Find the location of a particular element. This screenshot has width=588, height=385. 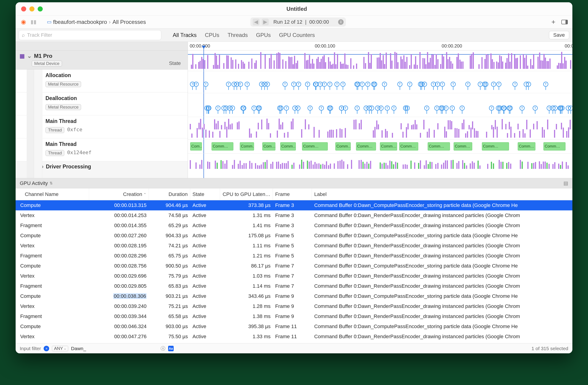

th-latency: CPU to GPU Laten… is located at coordinates (247, 194).